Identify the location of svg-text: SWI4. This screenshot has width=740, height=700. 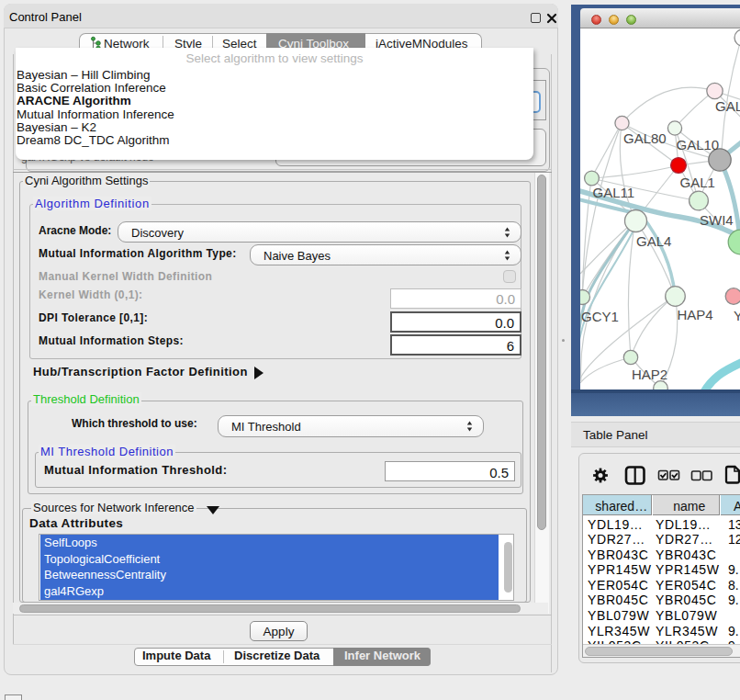
(716, 220).